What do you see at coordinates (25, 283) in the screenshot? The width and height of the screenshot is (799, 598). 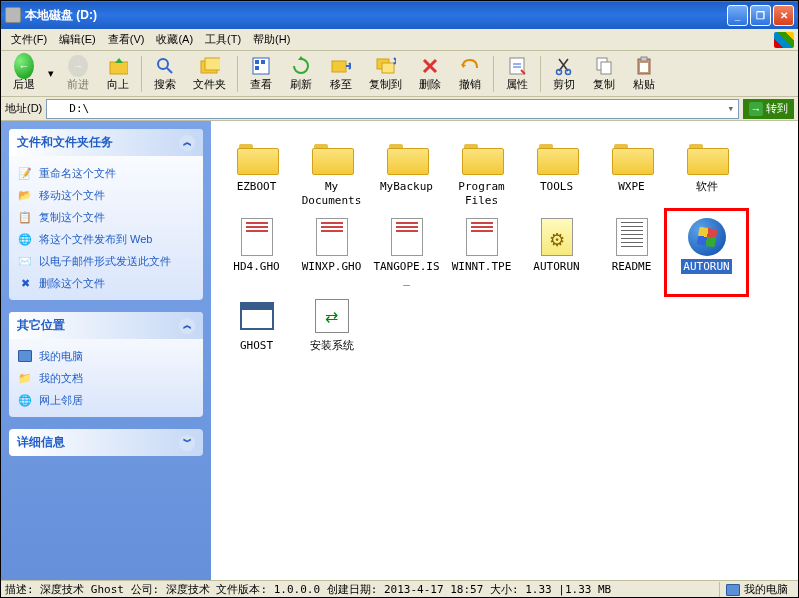 I see `task-icon: ✖` at bounding box center [25, 283].